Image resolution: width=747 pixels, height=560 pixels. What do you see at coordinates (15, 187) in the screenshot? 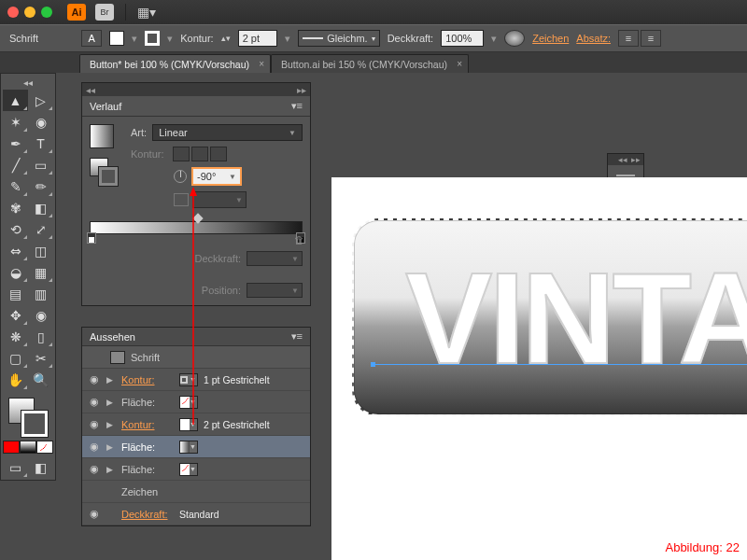
I see `paintbrush-tool: ✎` at bounding box center [15, 187].